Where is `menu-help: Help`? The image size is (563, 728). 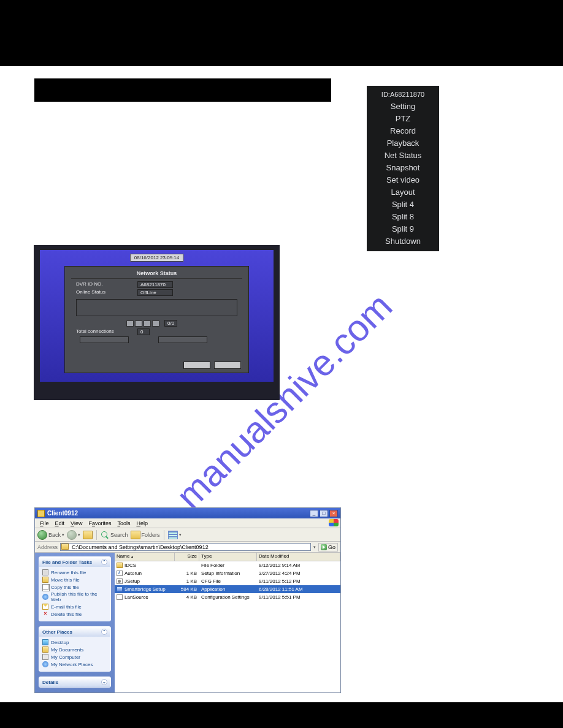 menu-help: Help is located at coordinates (142, 523).